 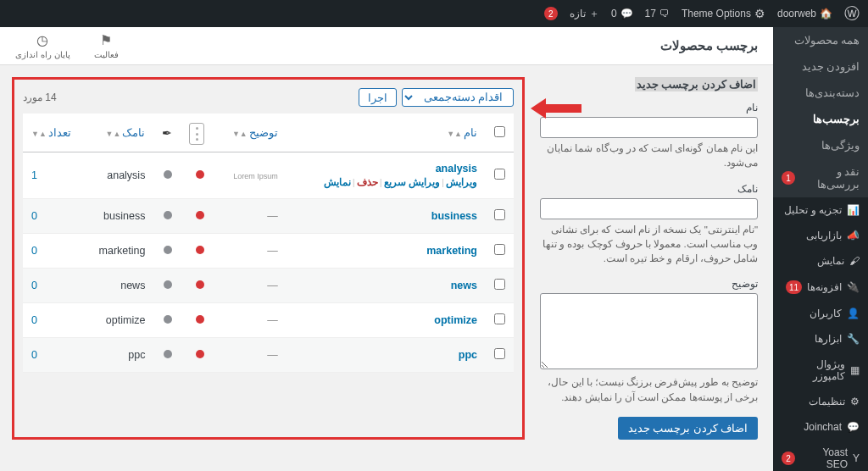 What do you see at coordinates (821, 93) in the screenshot?
I see `sidebar-item-categories: دسته‌بندی‌ها` at bounding box center [821, 93].